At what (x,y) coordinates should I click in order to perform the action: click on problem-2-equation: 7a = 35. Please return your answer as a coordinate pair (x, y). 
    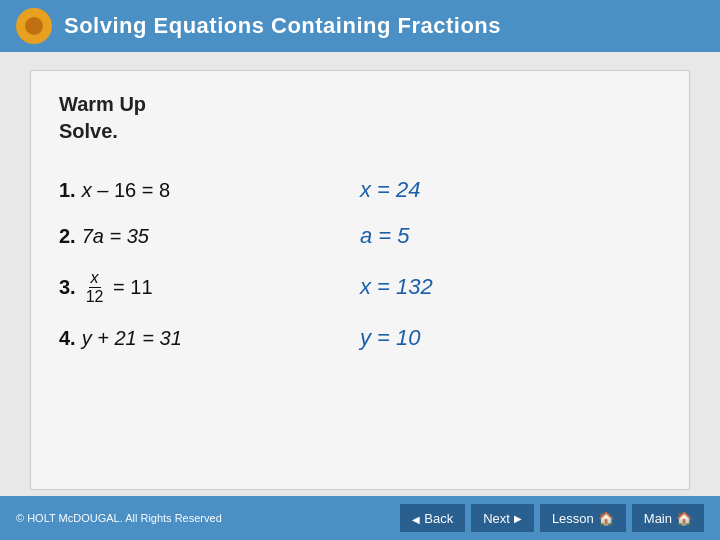
    Looking at the image, I should click on (116, 236).